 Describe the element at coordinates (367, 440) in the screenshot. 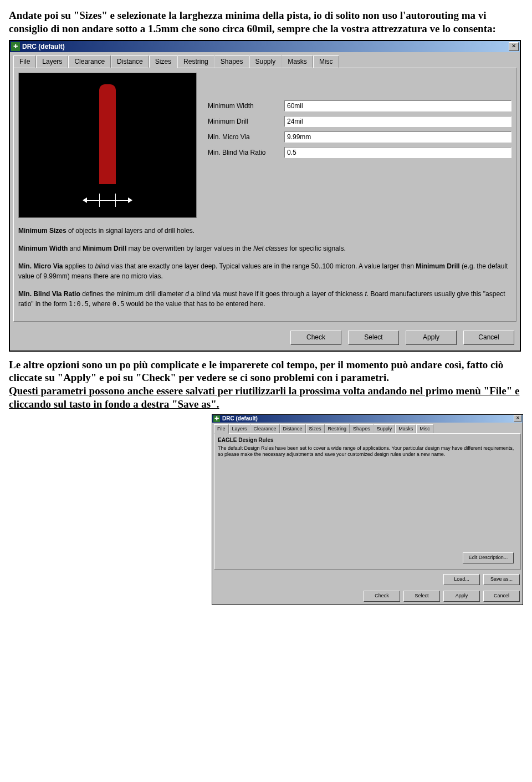

I see `eagle-rules-heading: EAGLE Design Rules` at that location.